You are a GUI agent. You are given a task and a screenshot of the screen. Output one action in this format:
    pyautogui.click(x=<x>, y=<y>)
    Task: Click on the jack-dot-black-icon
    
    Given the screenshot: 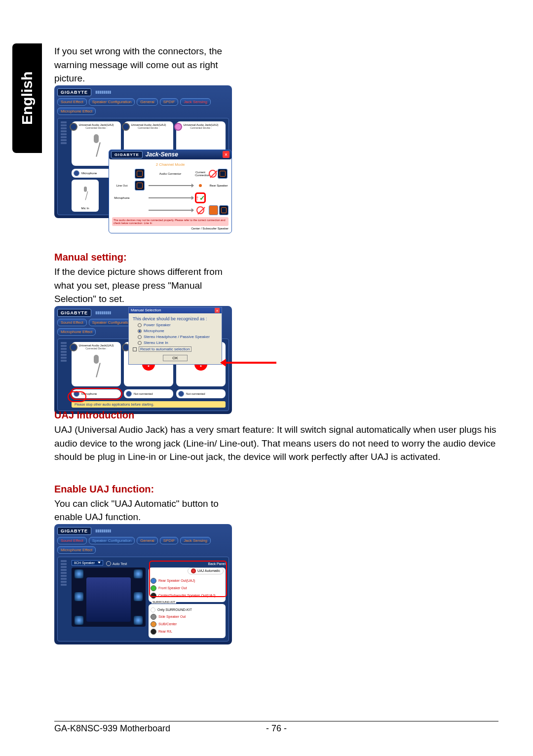 What is the action you would take?
    pyautogui.click(x=153, y=632)
    